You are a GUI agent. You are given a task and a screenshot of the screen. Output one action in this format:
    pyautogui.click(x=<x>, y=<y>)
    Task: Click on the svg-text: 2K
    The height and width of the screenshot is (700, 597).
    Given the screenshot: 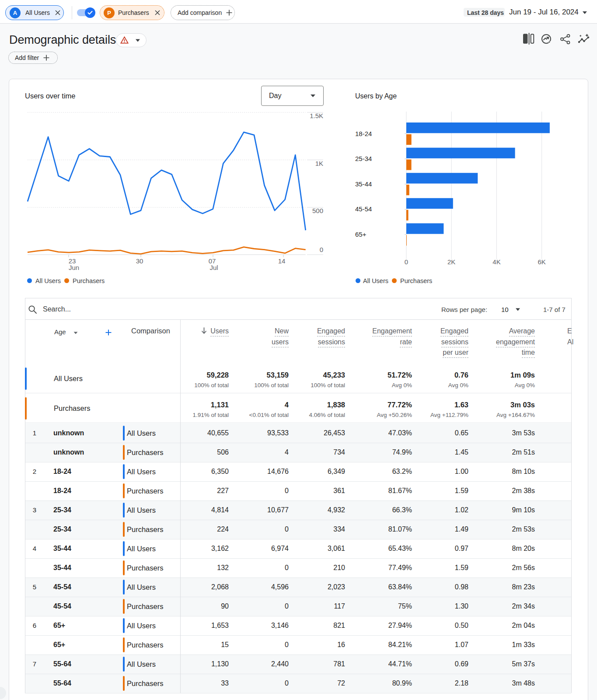 What is the action you would take?
    pyautogui.click(x=451, y=262)
    